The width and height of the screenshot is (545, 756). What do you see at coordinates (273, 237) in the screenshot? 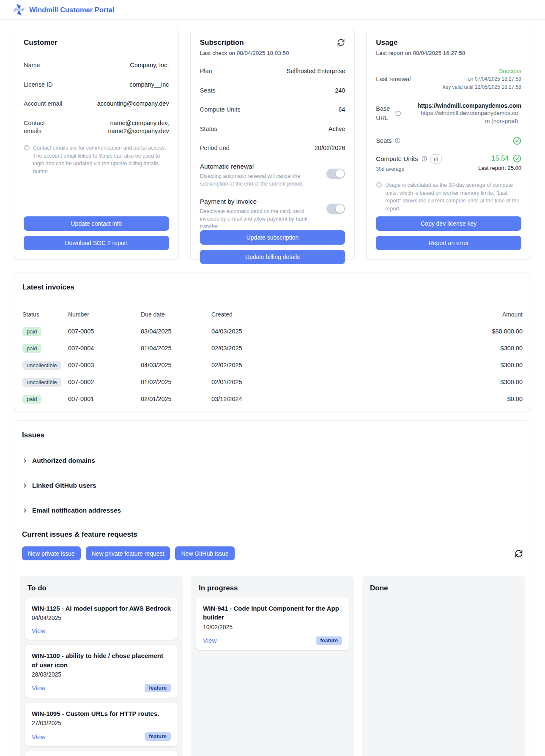
I see `update-subscription-button: Update subscription` at bounding box center [273, 237].